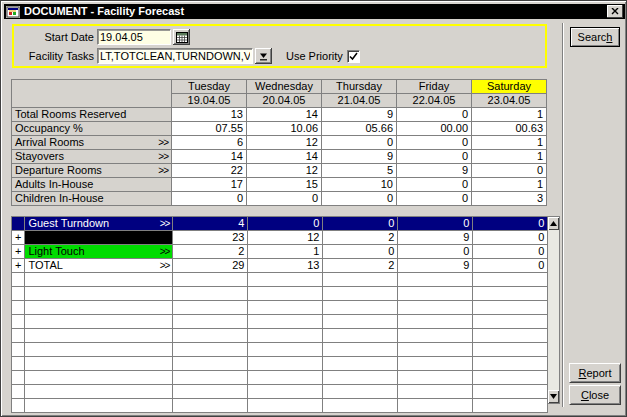 The width and height of the screenshot is (627, 417). What do you see at coordinates (434, 87) in the screenshot?
I see `column-header-day: Friday` at bounding box center [434, 87].